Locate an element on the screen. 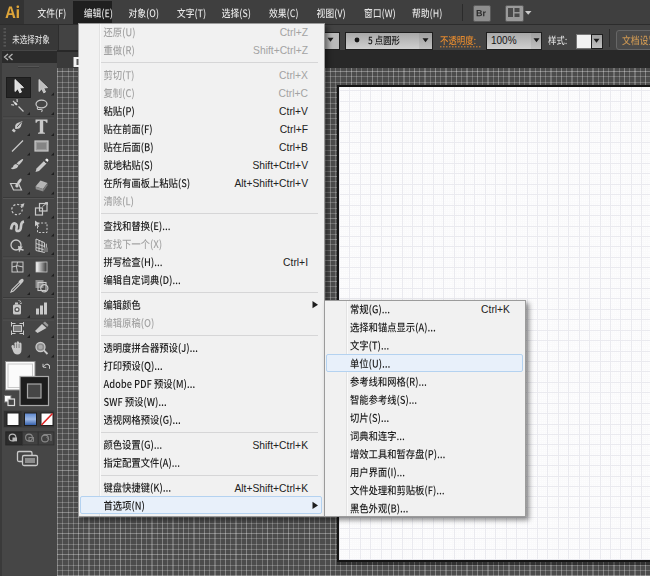  svg-text: Ctrl+B is located at coordinates (294, 148).